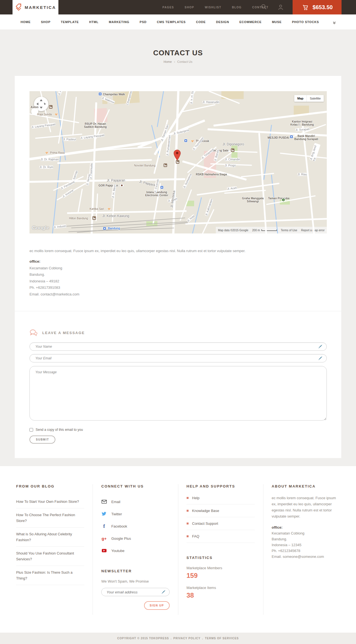 This screenshot has height=644, width=356. I want to click on form-heading-row: LEAVE A MESSAGE, so click(178, 333).